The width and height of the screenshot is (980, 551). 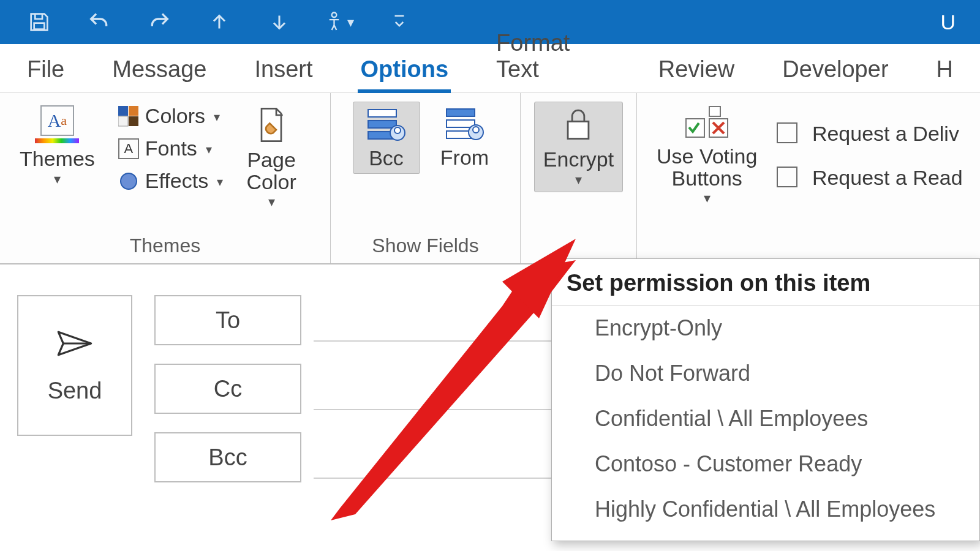 What do you see at coordinates (75, 391) in the screenshot?
I see `send-label: Send` at bounding box center [75, 391].